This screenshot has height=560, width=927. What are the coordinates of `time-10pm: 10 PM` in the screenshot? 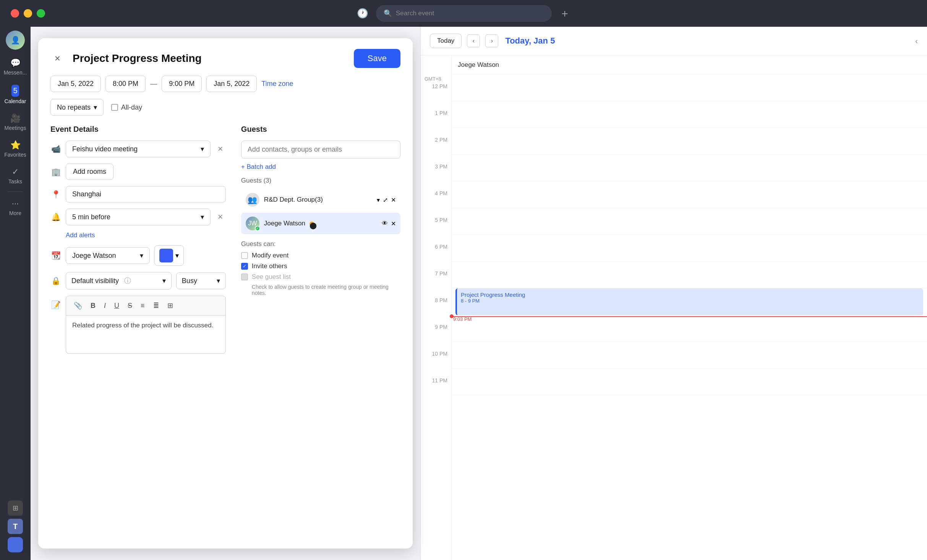 It's located at (436, 364).